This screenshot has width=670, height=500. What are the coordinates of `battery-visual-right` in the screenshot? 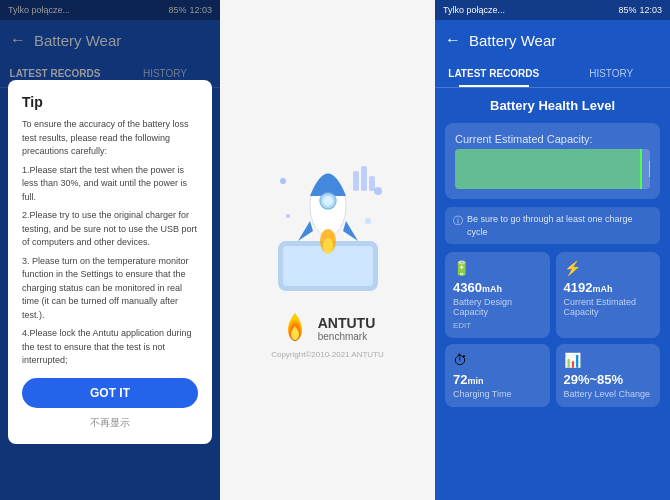 It's located at (552, 169).